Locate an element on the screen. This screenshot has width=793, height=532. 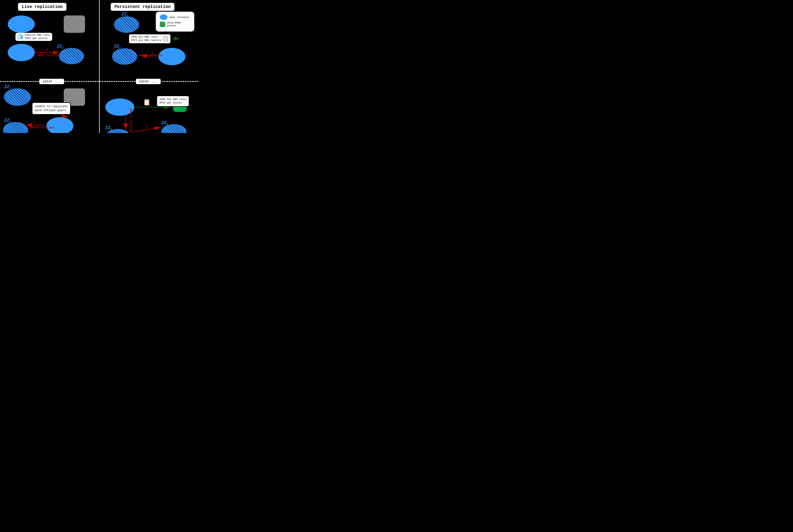
ipfs-doc-icon: 📋 is located at coordinates (165, 39).